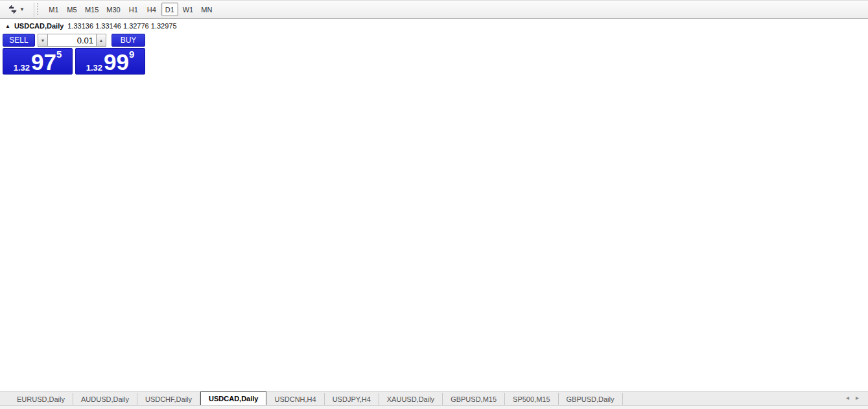  Describe the element at coordinates (110, 61) in the screenshot. I see `buy-price-panel: 1.32 99 9` at that location.